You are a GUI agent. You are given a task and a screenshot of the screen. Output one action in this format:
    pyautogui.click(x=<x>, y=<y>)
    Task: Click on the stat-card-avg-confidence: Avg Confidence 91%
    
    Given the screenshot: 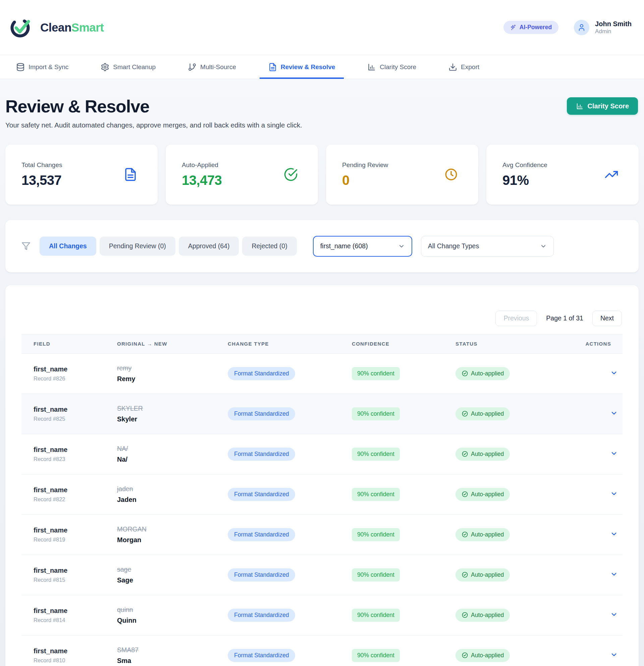 What is the action you would take?
    pyautogui.click(x=562, y=175)
    